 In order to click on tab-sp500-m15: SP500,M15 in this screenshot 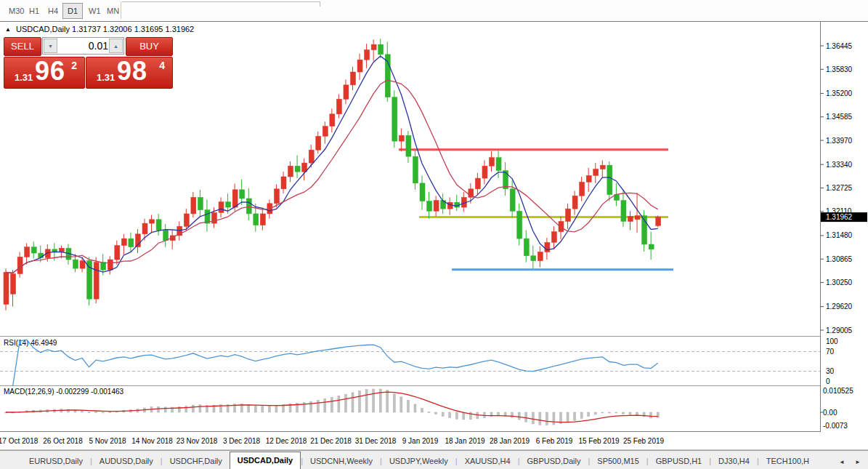, I will do `click(617, 461)`.